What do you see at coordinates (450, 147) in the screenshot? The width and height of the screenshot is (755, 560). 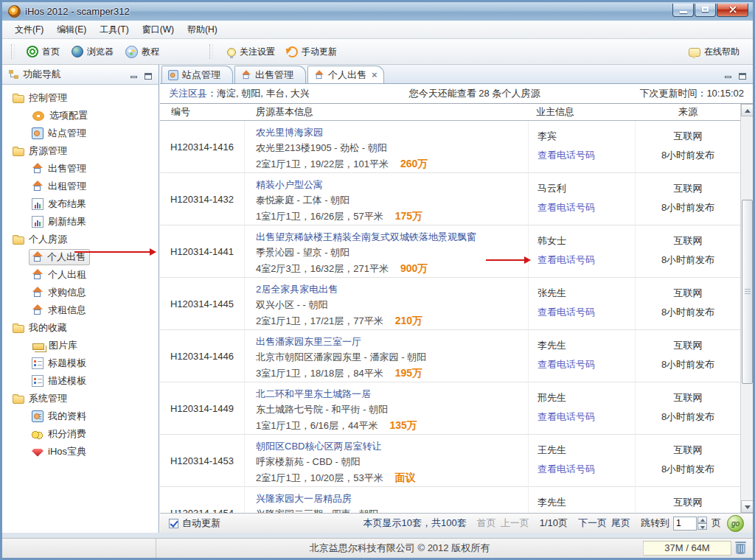 I see `table-row: H120314-1416农光里博海家园农光里213楼1905 - 劲松 - 朝阳…` at bounding box center [450, 147].